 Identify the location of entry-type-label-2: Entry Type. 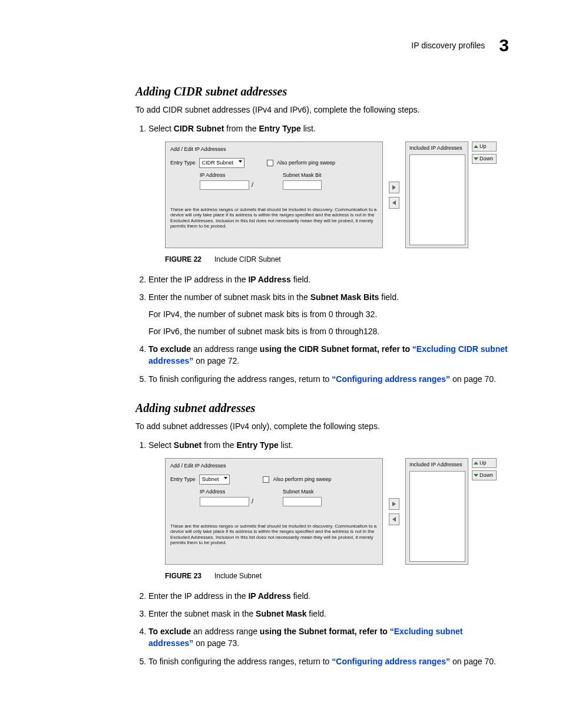
(183, 480).